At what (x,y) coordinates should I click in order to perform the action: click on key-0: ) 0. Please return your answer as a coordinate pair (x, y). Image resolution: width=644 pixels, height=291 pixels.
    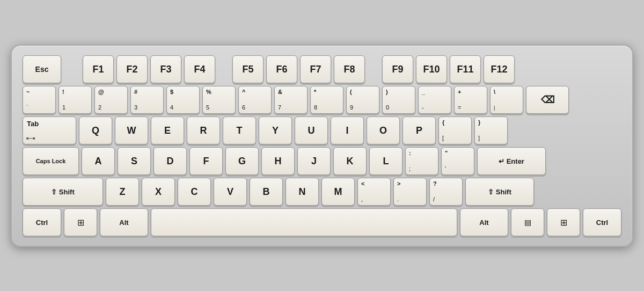
    Looking at the image, I should click on (399, 100).